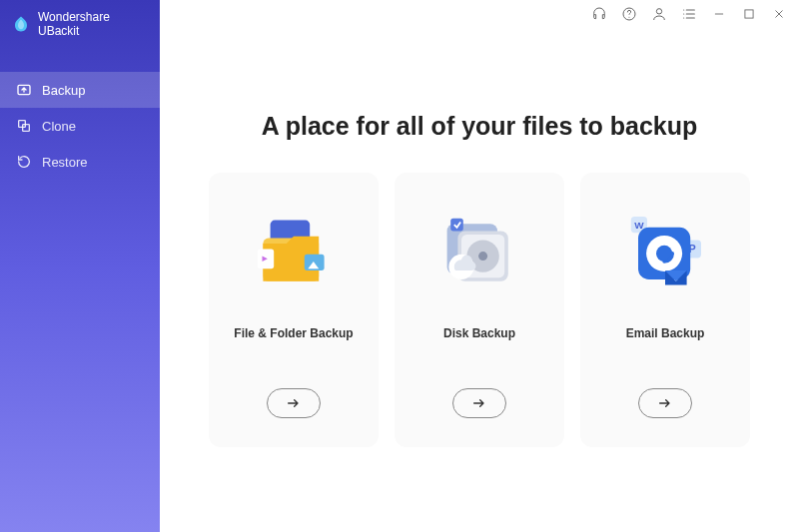  I want to click on maximize-icon, so click(749, 14).